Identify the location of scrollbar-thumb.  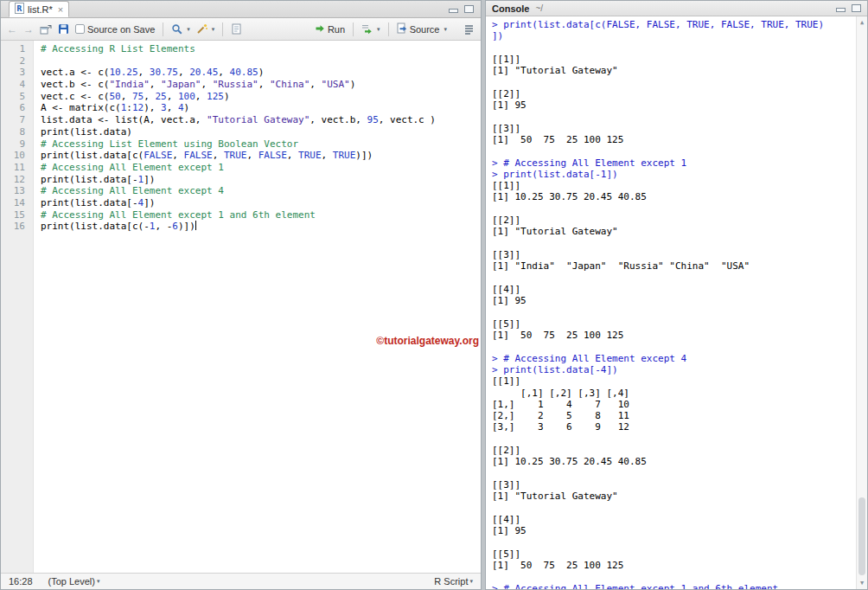
(862, 536).